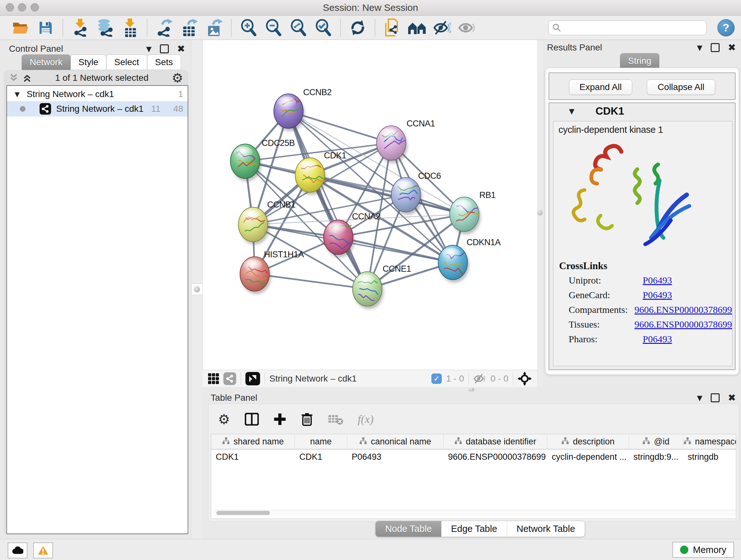 This screenshot has width=741, height=560. What do you see at coordinates (280, 419) in the screenshot?
I see `create-column-icon` at bounding box center [280, 419].